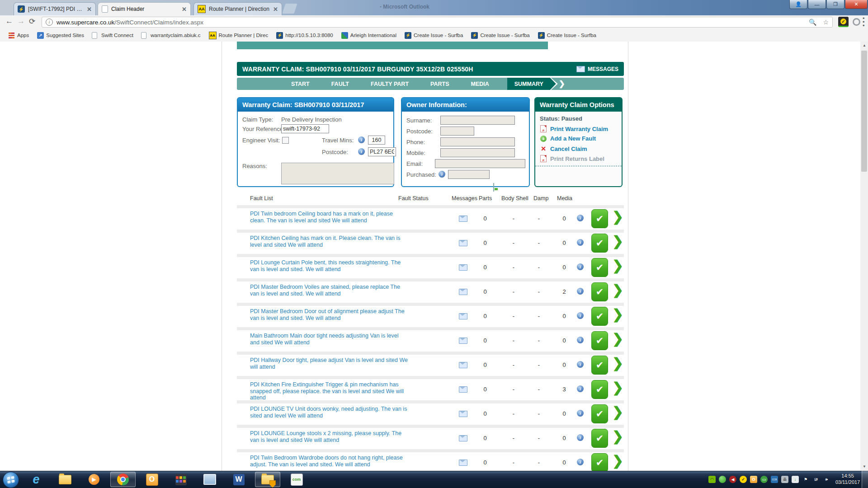  I want to click on volume-icon: 🕪, so click(826, 479).